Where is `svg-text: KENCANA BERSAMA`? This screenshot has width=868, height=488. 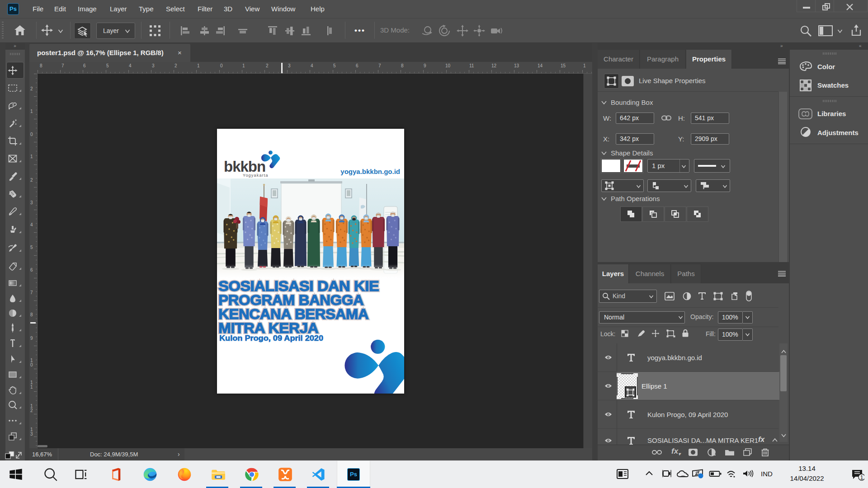
svg-text: KENCANA BERSAMA is located at coordinates (294, 314).